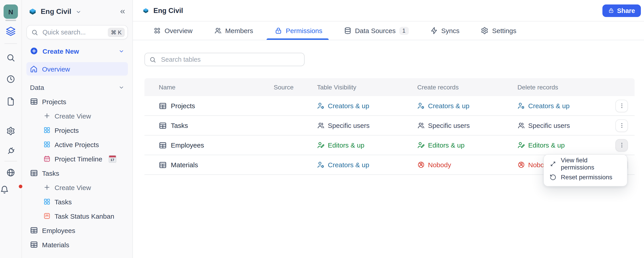 The width and height of the screenshot is (644, 258). I want to click on create-new-button: Create New, so click(77, 51).